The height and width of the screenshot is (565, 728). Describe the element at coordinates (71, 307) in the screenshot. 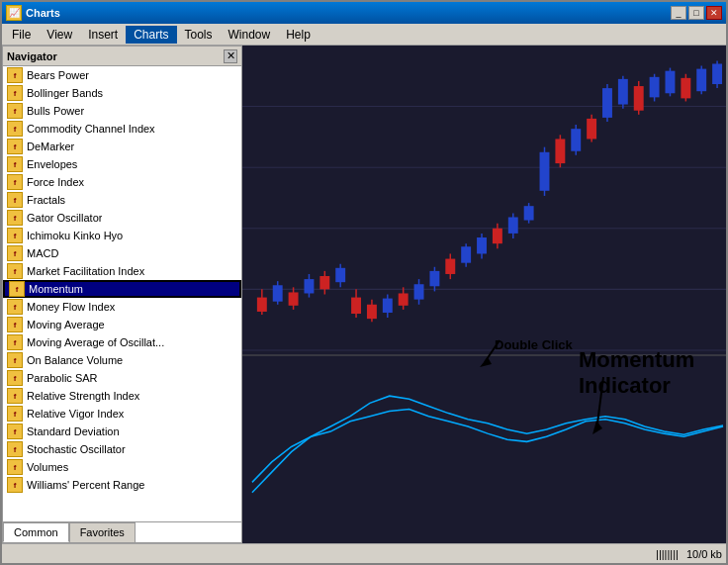

I see `indicator-label: Money Flow Index` at that location.